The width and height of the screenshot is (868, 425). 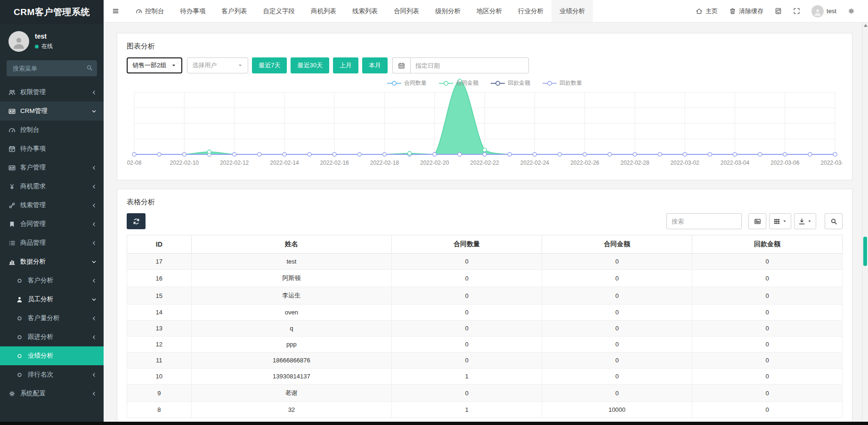 I want to click on sidebar-item: 系统配置, so click(x=52, y=393).